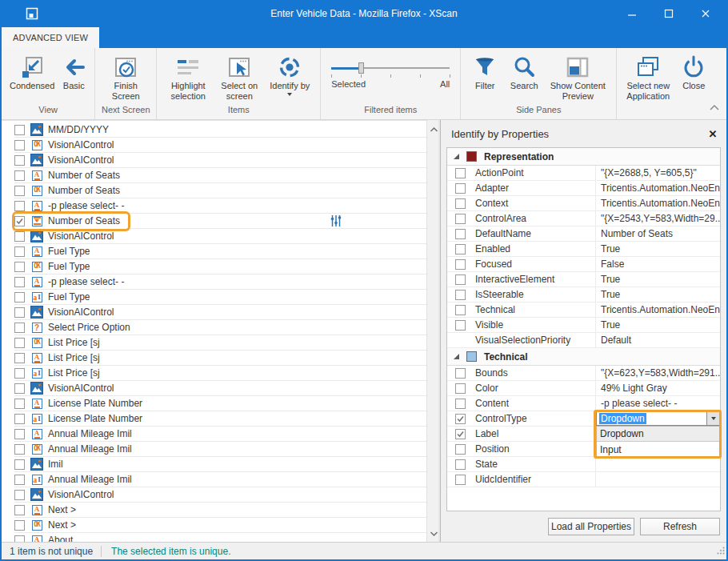 The image size is (728, 561). Describe the element at coordinates (221, 373) in the screenshot. I see `tree-row: aIList Price [sj` at that location.